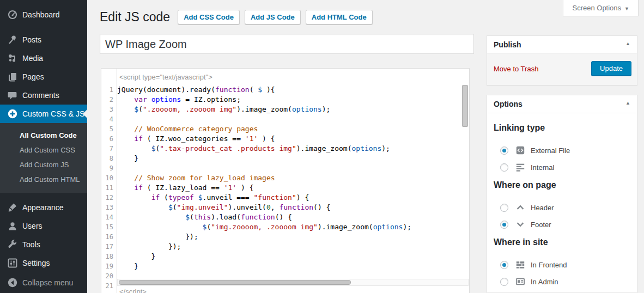  Describe the element at coordinates (566, 167) in the screenshot. I see `option-choice-internal: Internal` at that location.